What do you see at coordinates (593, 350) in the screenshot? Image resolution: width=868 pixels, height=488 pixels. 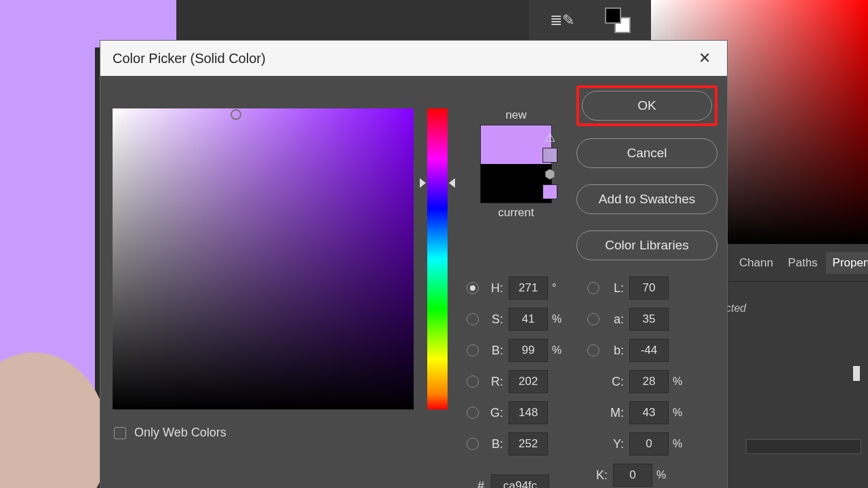 I see `radio-b` at bounding box center [593, 350].